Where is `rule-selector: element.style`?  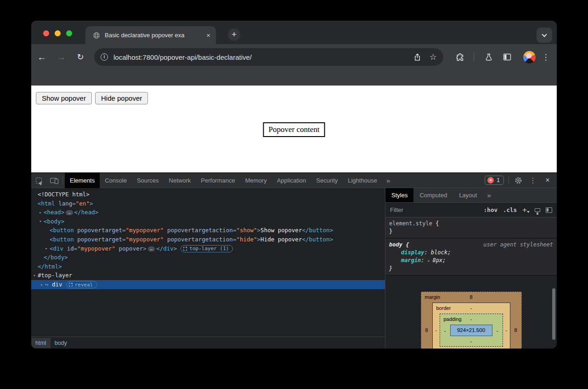 rule-selector: element.style is located at coordinates (411, 223).